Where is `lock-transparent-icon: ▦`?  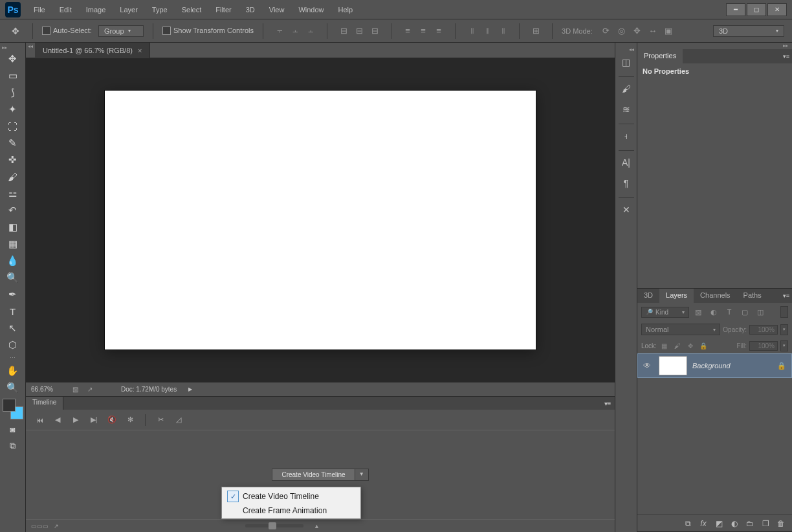
lock-transparent-icon: ▦ is located at coordinates (665, 346).